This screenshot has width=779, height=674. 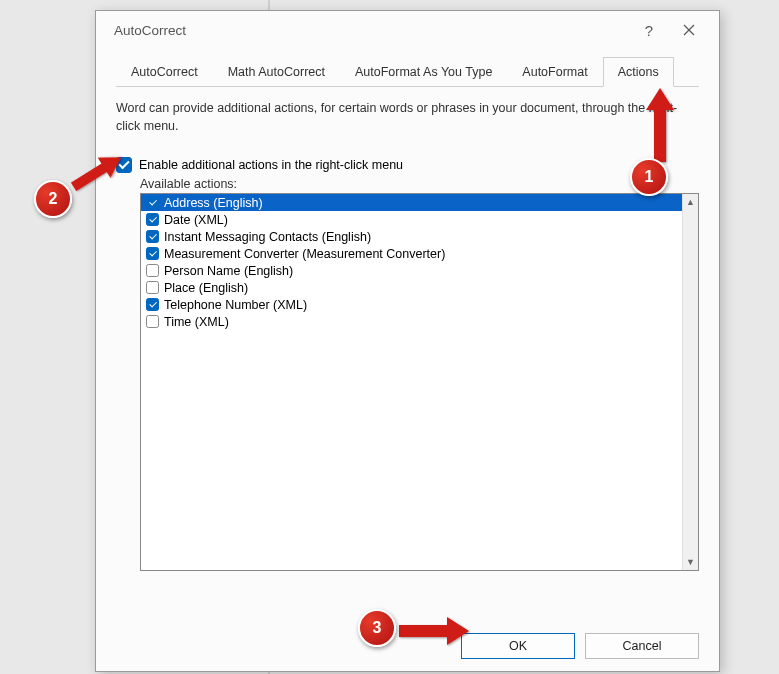 What do you see at coordinates (304, 254) in the screenshot?
I see `action-label: Measurement Converter (Measurement Conve…` at bounding box center [304, 254].